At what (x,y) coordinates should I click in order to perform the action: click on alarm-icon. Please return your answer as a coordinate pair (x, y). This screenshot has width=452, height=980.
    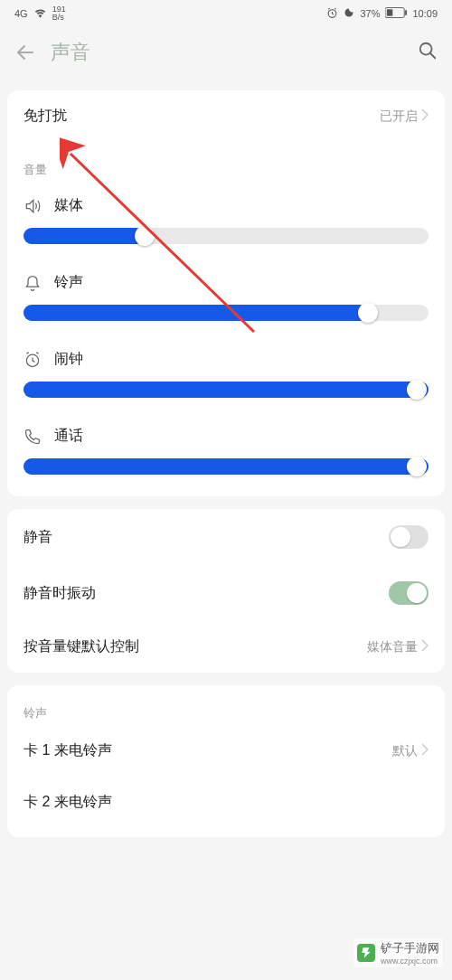
    Looking at the image, I should click on (33, 360).